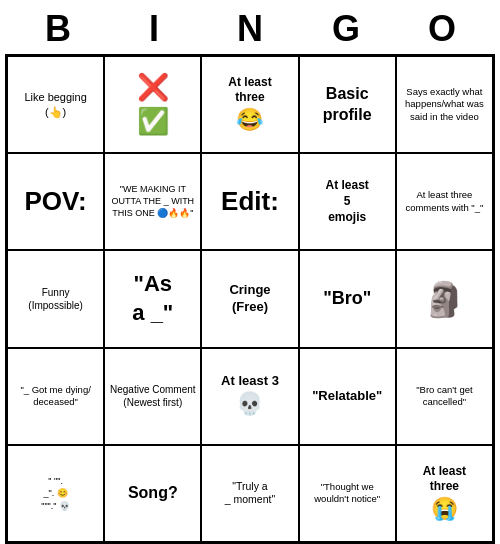  I want to click on cell-r4c2-text: "Truly a_ moment", so click(250, 494).